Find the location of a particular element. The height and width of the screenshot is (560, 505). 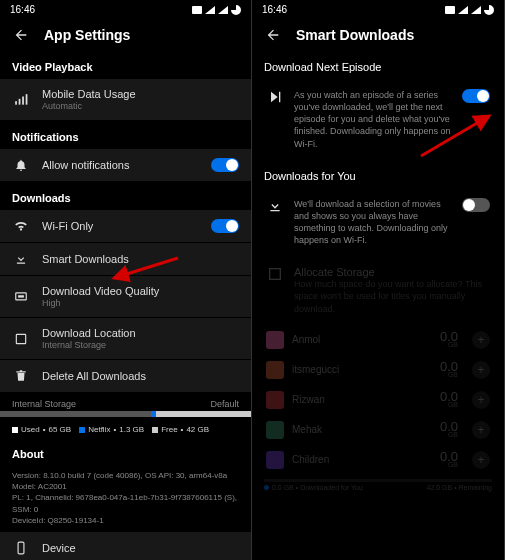

toggle-wifi-only is located at coordinates (225, 226).